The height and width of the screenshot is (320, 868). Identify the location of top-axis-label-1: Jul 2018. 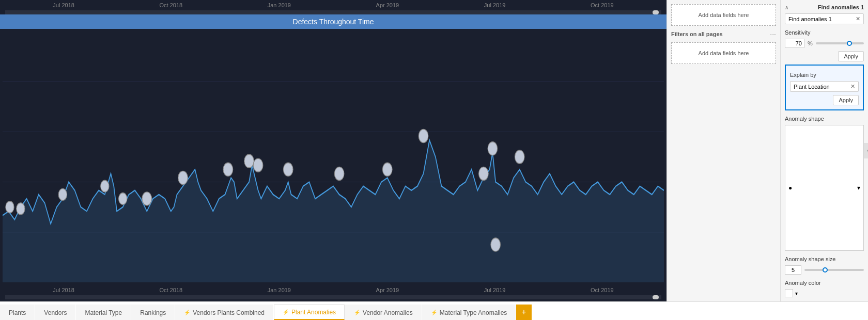
(64, 5).